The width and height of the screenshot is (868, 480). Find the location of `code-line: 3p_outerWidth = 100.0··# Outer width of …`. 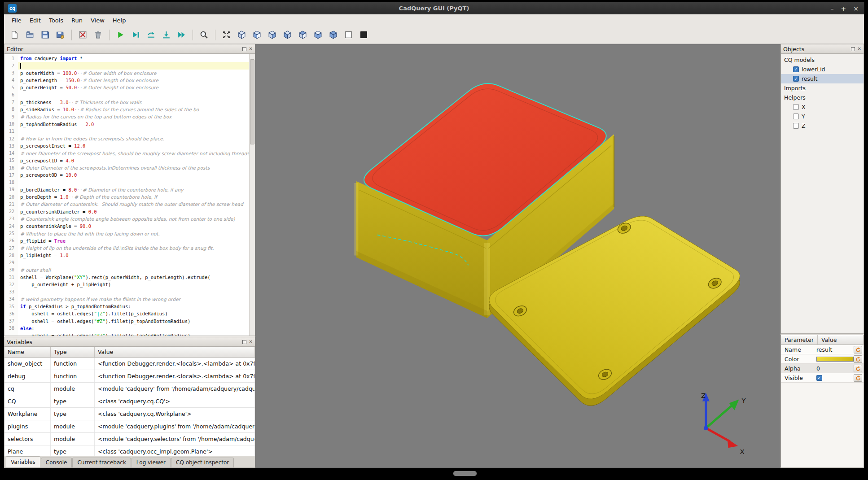

code-line: 3p_outerWidth = 100.0··# Outer width of … is located at coordinates (127, 73).